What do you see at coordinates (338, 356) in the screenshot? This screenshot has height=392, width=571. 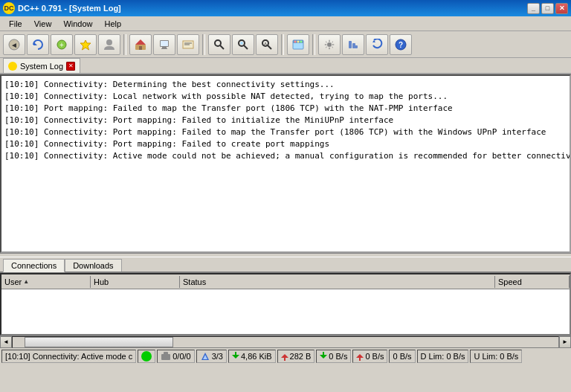 I see `dl-speed: 0 B/s` at bounding box center [338, 356].